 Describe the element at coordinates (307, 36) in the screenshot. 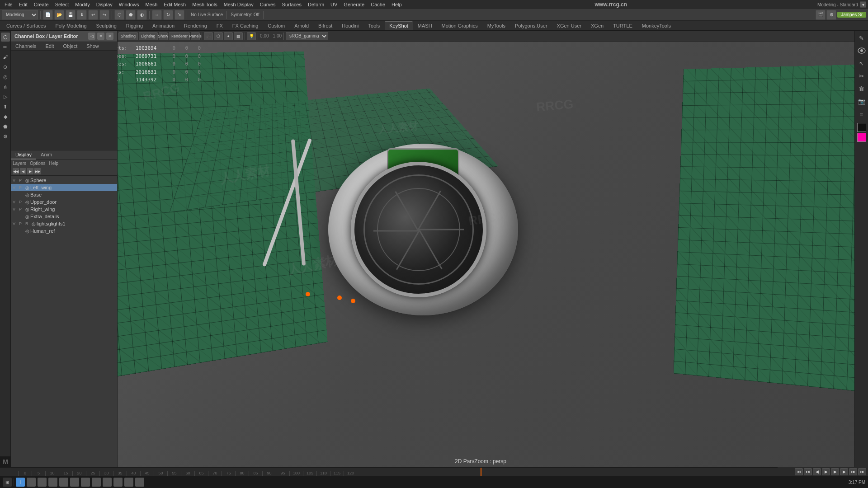

I see `vp-colorspace-dropdown: sRGB_gamma` at that location.